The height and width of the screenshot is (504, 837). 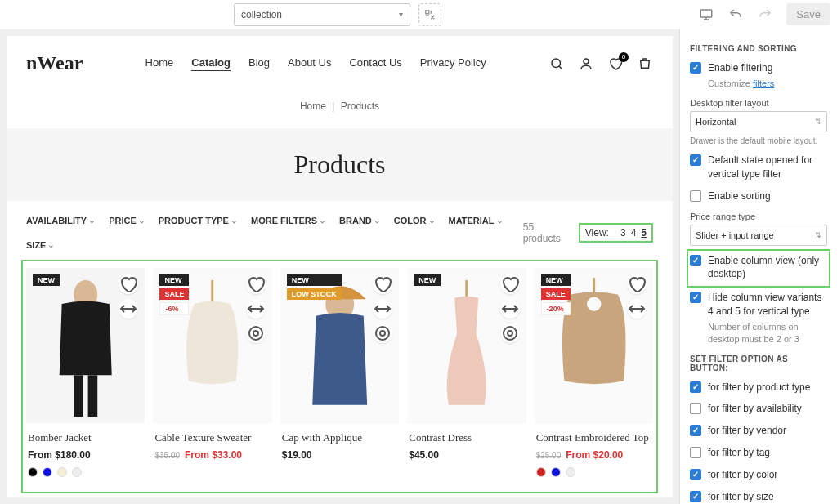 What do you see at coordinates (645, 64) in the screenshot?
I see `cart-icon` at bounding box center [645, 64].